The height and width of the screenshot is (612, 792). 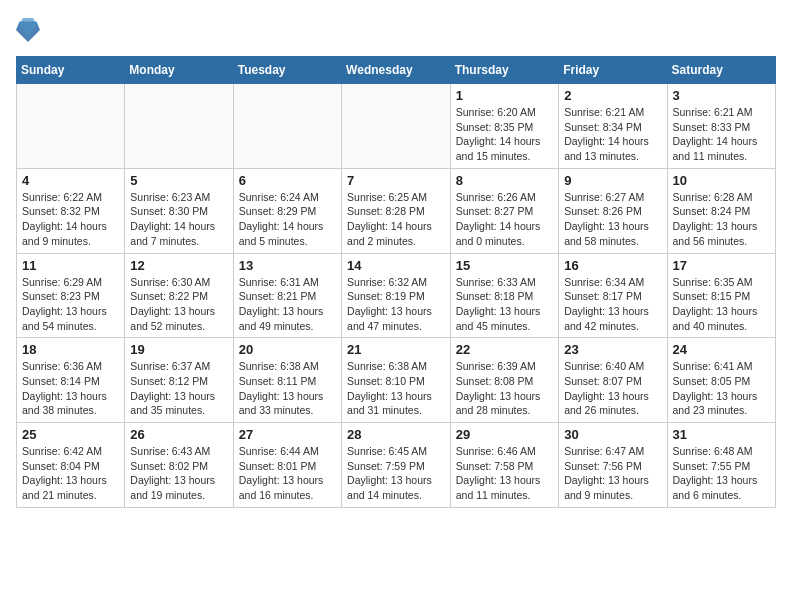 What do you see at coordinates (179, 70) in the screenshot?
I see `weekday-label: Monday` at bounding box center [179, 70].